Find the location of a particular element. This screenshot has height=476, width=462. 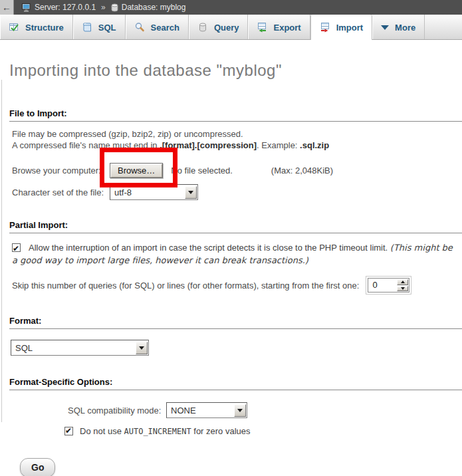

section-heading-file-to-import: File to Import: is located at coordinates (235, 115).